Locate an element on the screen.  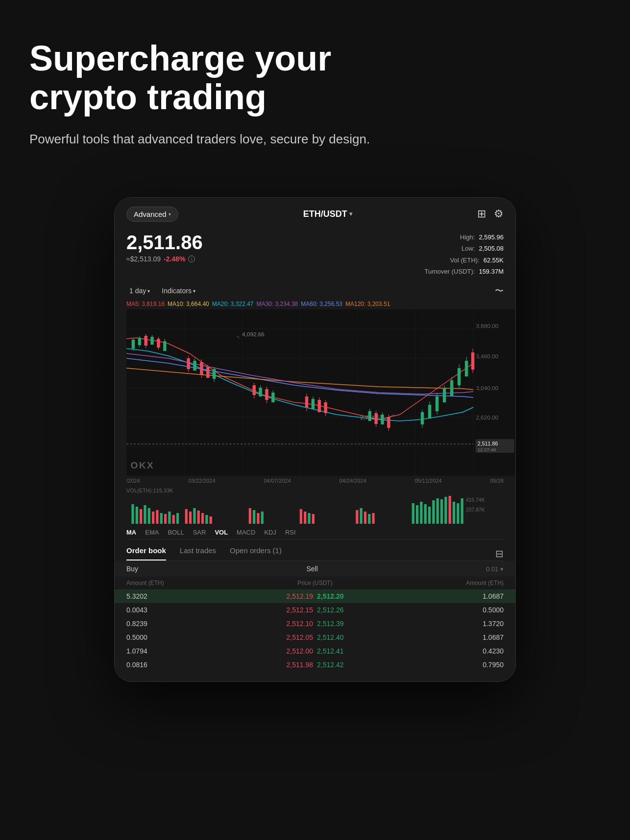
timeframe-arrow-icon: ▾ is located at coordinates (149, 291).